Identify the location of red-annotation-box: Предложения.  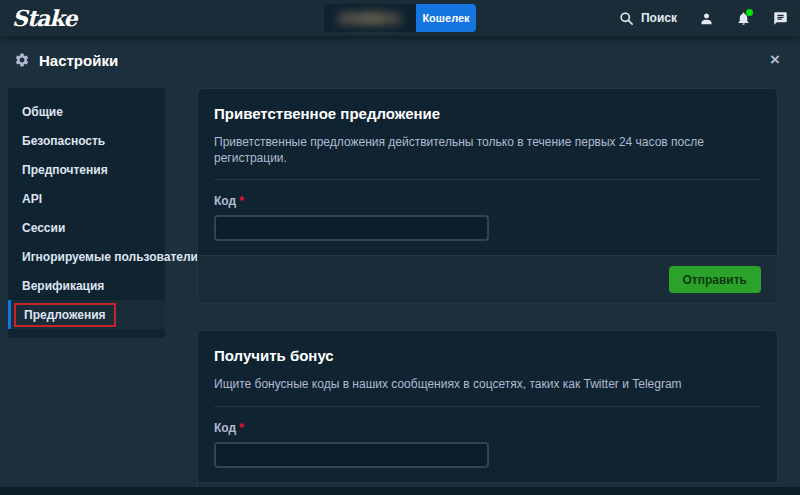
(65, 315).